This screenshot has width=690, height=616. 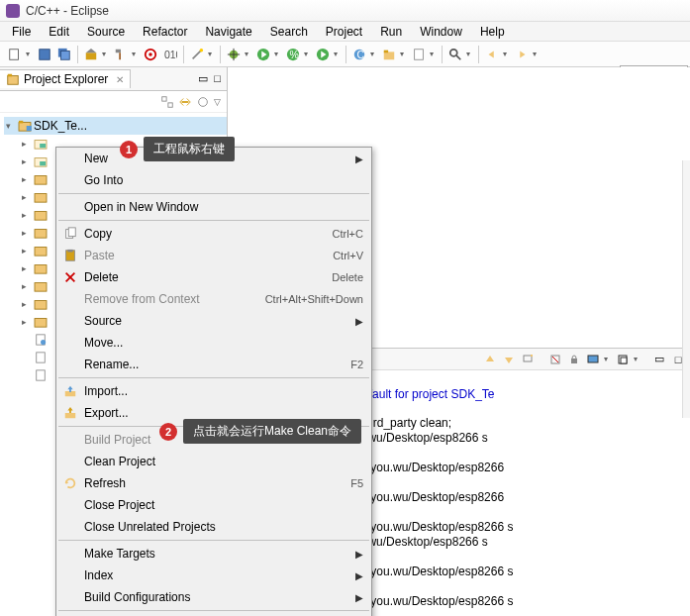 What do you see at coordinates (13, 79) in the screenshot?
I see `explorer-icon` at bounding box center [13, 79].